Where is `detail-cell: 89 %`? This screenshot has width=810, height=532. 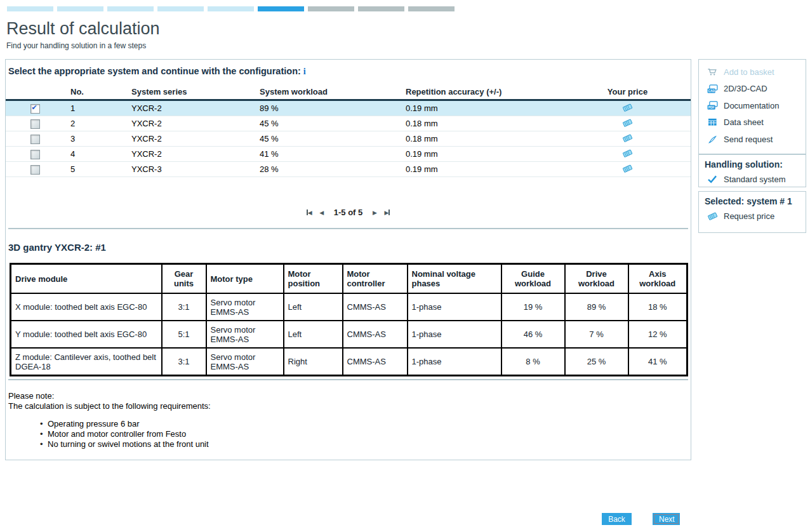 detail-cell: 89 % is located at coordinates (597, 307).